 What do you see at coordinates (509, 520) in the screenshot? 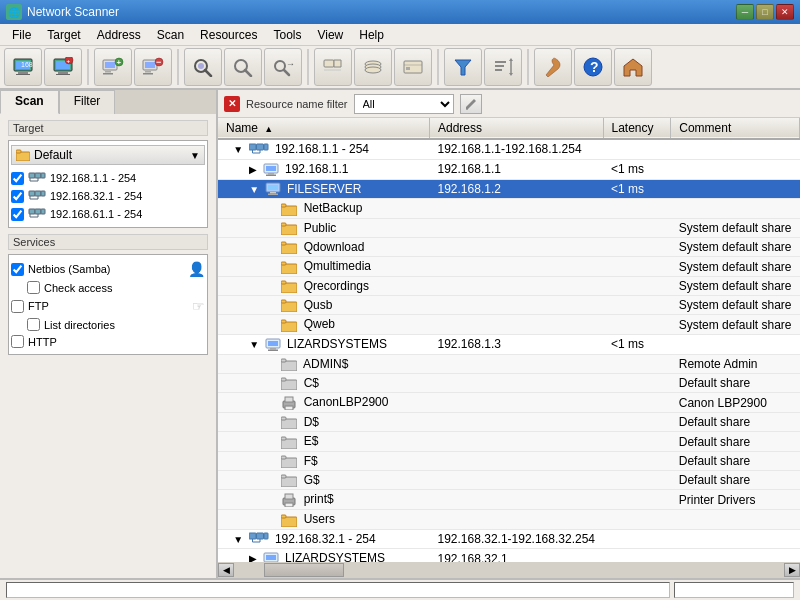
I see `table-row: Users` at bounding box center [509, 520].